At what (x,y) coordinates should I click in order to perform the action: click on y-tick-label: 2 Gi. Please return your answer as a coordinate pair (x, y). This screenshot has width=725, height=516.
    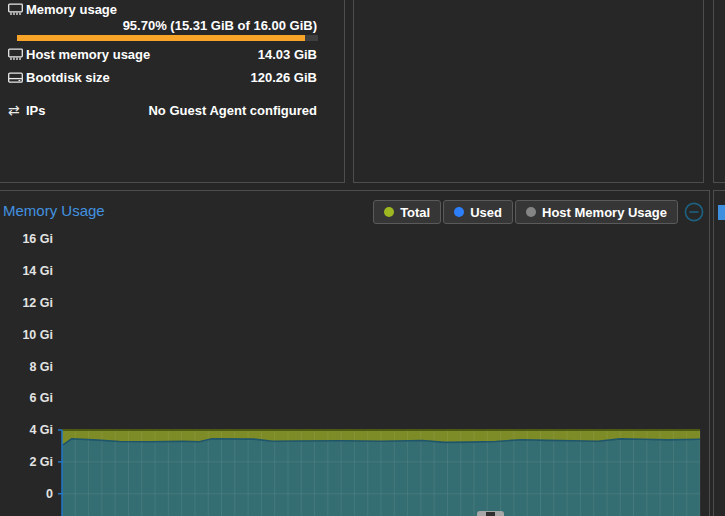
    Looking at the image, I should click on (26, 462).